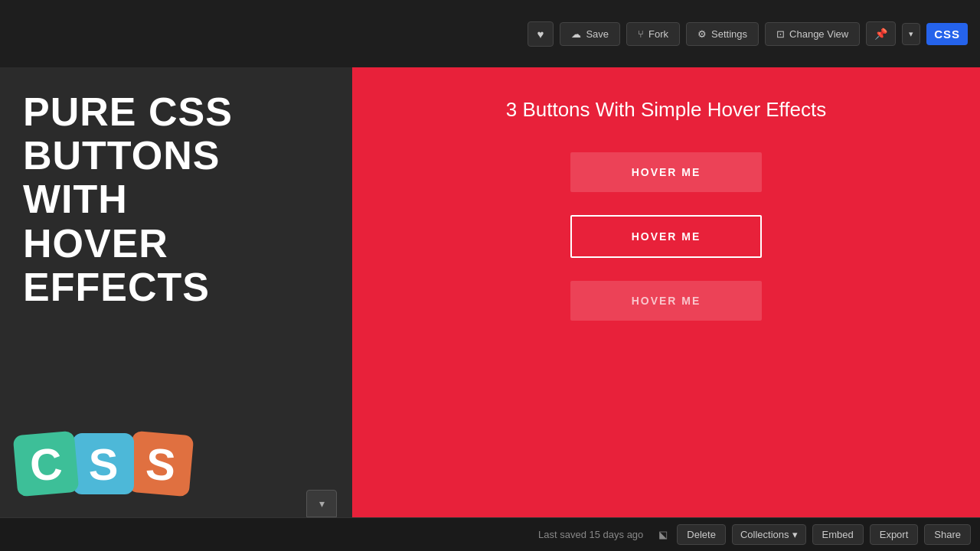 This screenshot has height=551, width=980. Describe the element at coordinates (666, 110) in the screenshot. I see `preview-title: 3 Buttons With Simple Hover Effects` at that location.